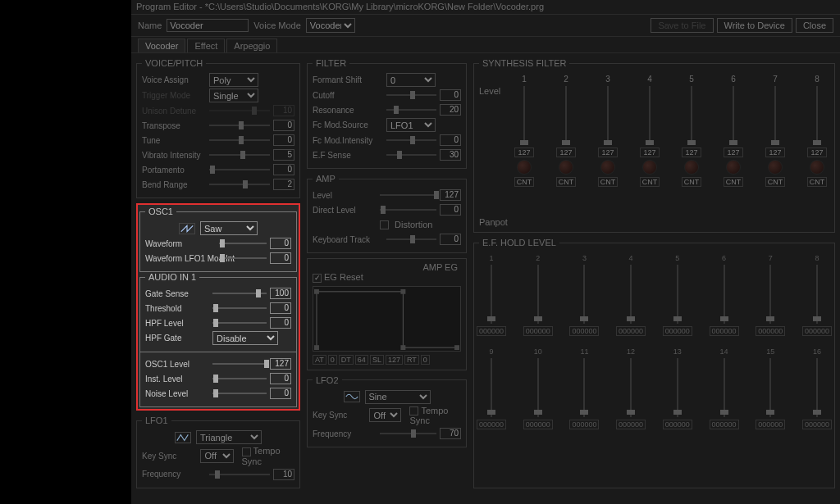 The height and width of the screenshot is (504, 840). I want to click on param-select: LFO1, so click(411, 125).